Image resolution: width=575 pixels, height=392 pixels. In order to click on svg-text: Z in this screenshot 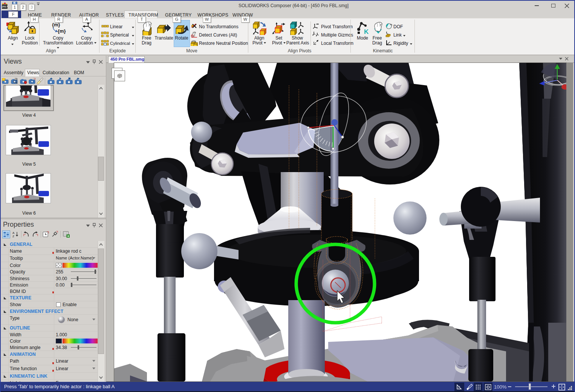, I will do `click(14, 236)`.